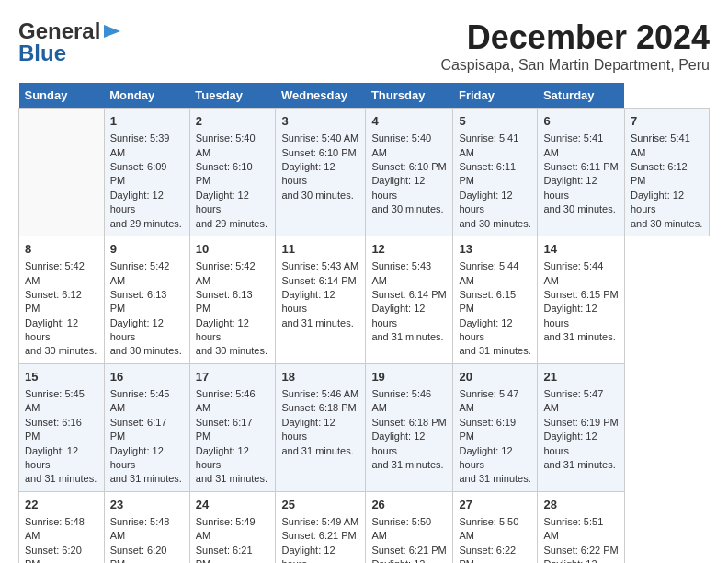  Describe the element at coordinates (495, 527) in the screenshot. I see `calendar-cell: 27Sunrise: 5:50 AMSunset: 6:22 PMDayligh…` at that location.